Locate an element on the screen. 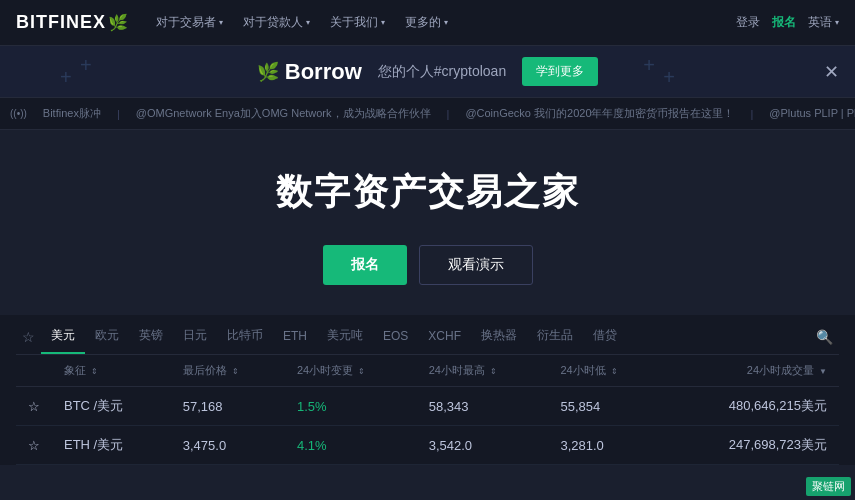 Image resolution: width=855 pixels, height=500 pixels. borrow-leaf-icon: 🌿 is located at coordinates (268, 72).